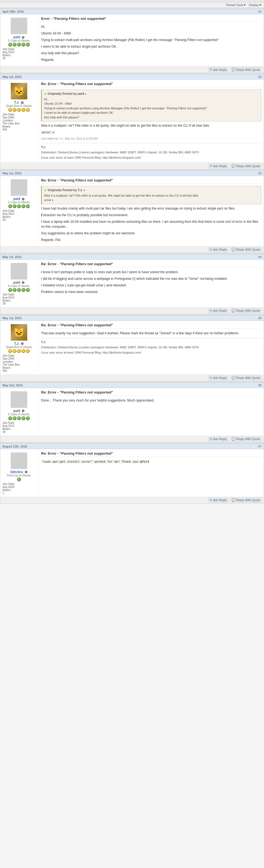 Image resolution: width=264 pixels, height=868 pixels. Describe the element at coordinates (152, 158) in the screenshot. I see `sig-line: Linux user since at least 1996 Personal …` at that location.